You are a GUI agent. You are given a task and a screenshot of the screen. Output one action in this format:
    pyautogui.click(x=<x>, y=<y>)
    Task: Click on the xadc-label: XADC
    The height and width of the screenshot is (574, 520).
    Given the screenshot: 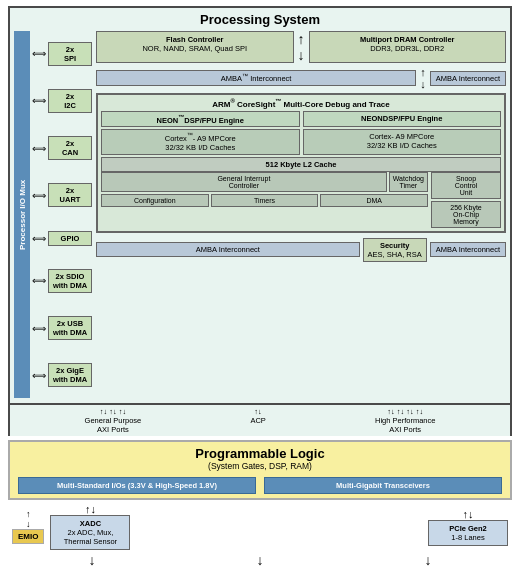 What is the action you would take?
    pyautogui.click(x=90, y=524)
    